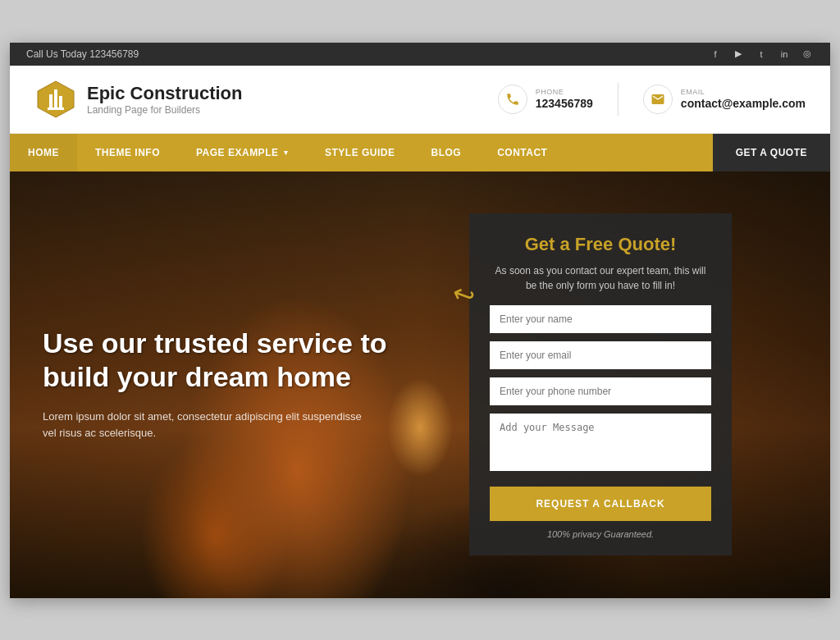 The image size is (840, 640). Describe the element at coordinates (56, 99) in the screenshot. I see `logo-icon` at that location.